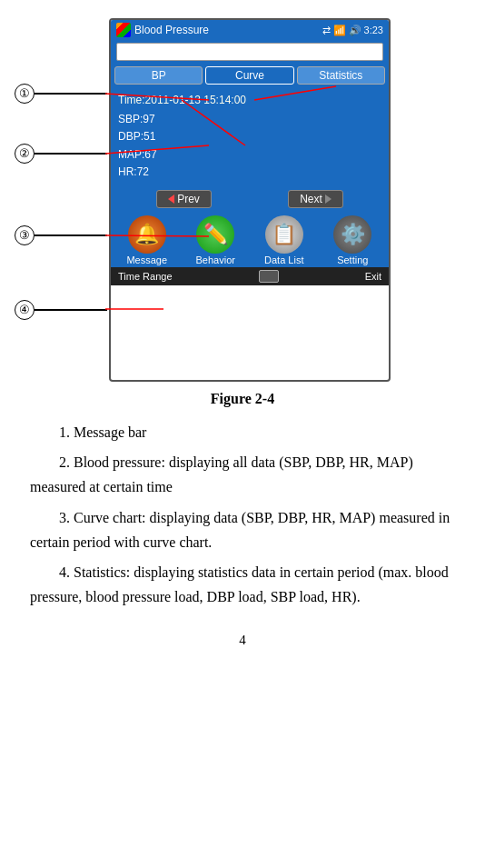 The height and width of the screenshot is (868, 485). I want to click on behavior-icon: ✏️, so click(215, 234).